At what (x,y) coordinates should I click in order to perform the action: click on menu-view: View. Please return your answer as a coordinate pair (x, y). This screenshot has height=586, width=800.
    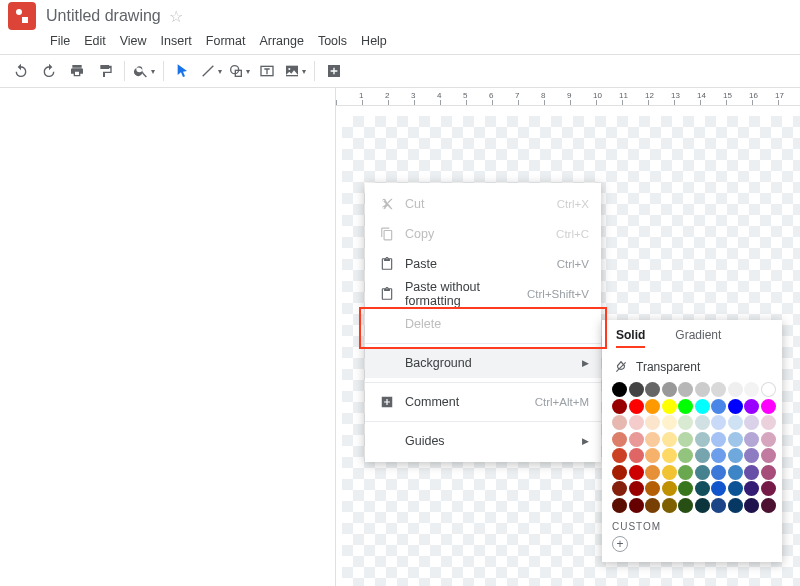
    Looking at the image, I should click on (134, 41).